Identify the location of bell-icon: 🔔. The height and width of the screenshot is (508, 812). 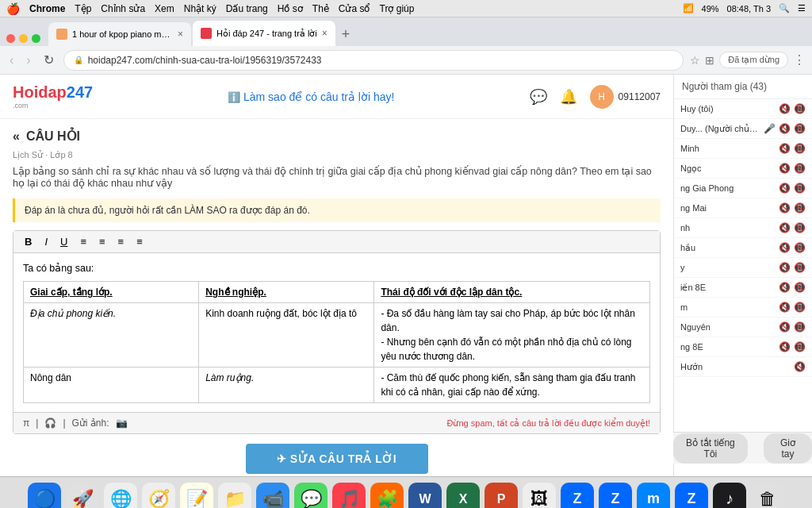
(569, 97).